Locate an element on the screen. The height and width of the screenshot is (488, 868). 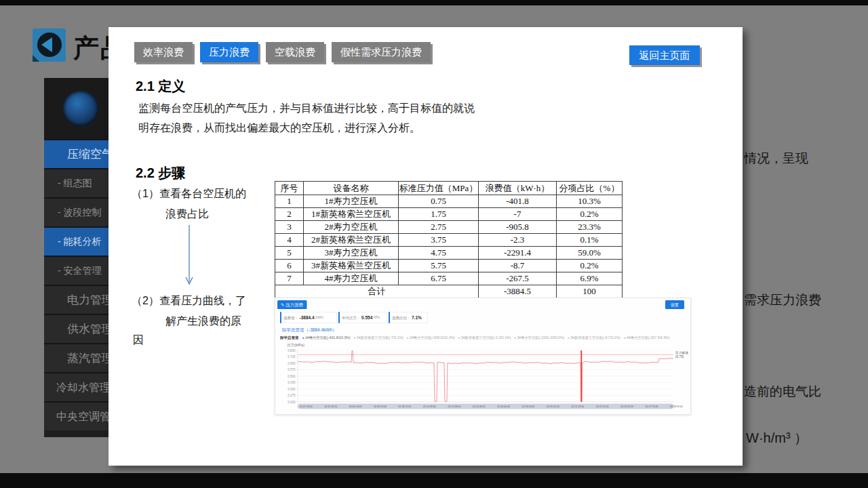
table-header-cell: 浪费值（kW·h） is located at coordinates (518, 188).